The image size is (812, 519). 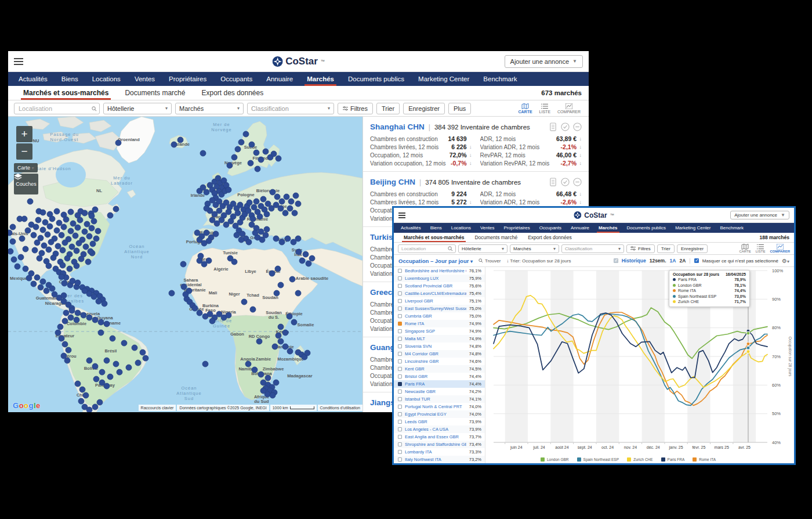 I want to click on range-button-12sem.: 12sem., so click(x=658, y=261).